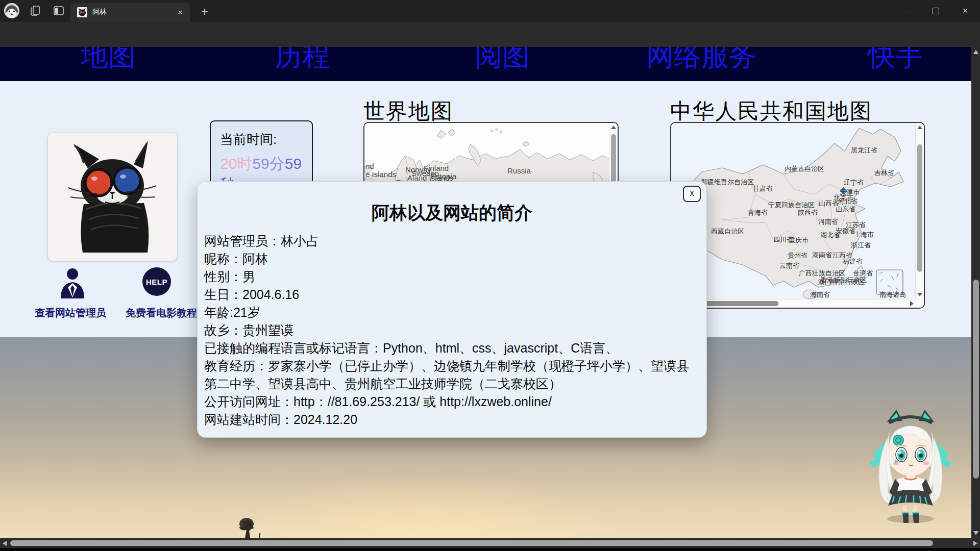 The width and height of the screenshot is (980, 551). What do you see at coordinates (771, 111) in the screenshot?
I see `china-map-title: 中华人民共和国地图` at bounding box center [771, 111].